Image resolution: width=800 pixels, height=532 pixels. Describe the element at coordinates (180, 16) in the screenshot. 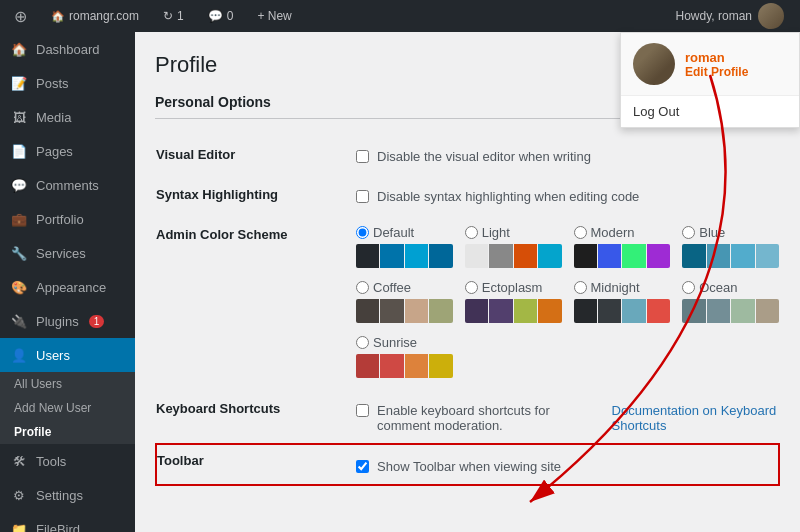

I see `comment-count: 1` at that location.